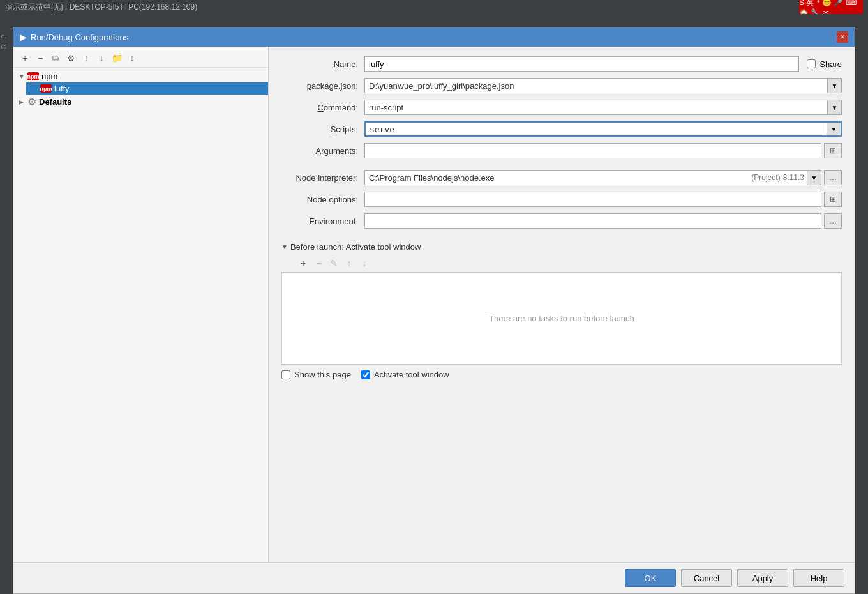 The height and width of the screenshot is (594, 868). What do you see at coordinates (831, 64) in the screenshot?
I see `share-label: Share` at bounding box center [831, 64].